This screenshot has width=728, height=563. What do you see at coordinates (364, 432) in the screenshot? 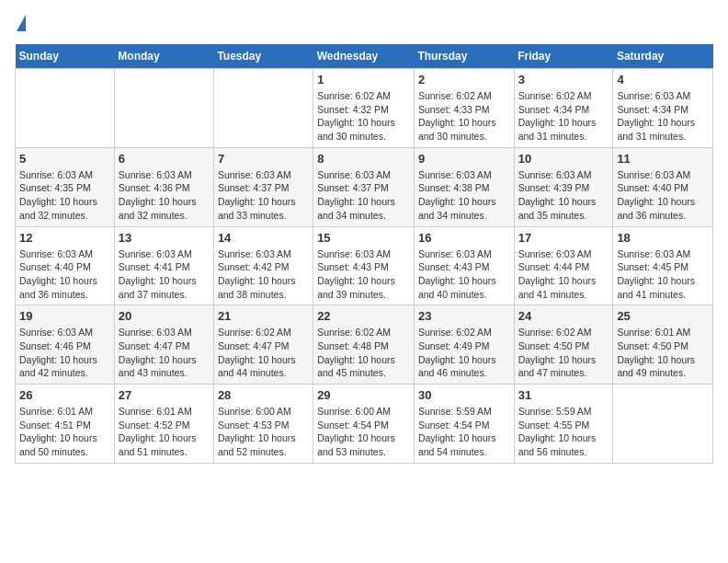
I see `day-info: Sunrise: 6:00 AMSunset: 4:54 PMDaylight:…` at bounding box center [364, 432].